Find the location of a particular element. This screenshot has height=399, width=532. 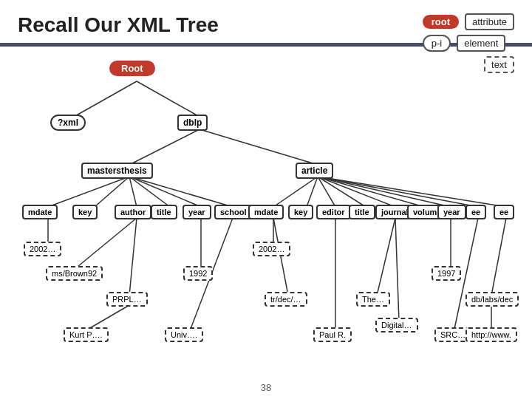

node-univ: Univ…. is located at coordinates (184, 335).